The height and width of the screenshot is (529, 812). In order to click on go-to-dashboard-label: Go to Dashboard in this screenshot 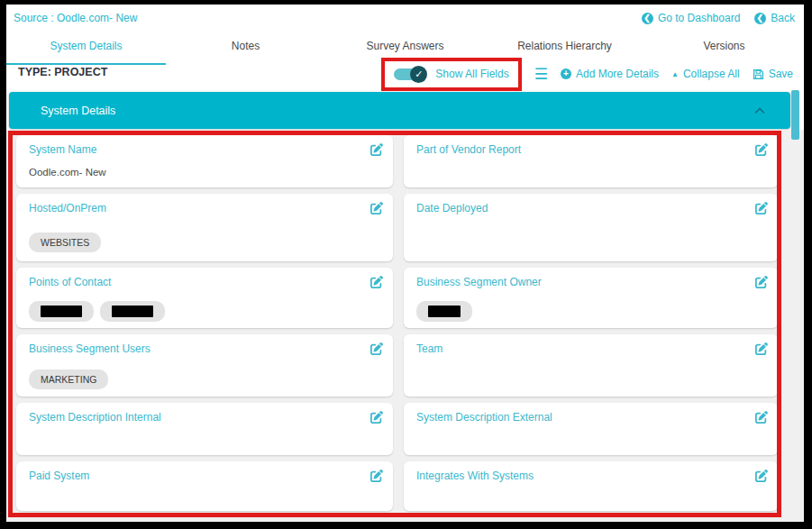, I will do `click(699, 18)`.